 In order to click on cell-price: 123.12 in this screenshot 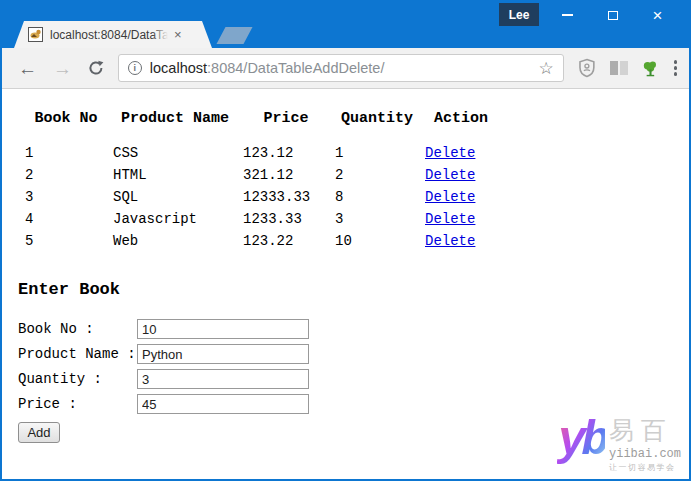, I will do `click(286, 153)`.